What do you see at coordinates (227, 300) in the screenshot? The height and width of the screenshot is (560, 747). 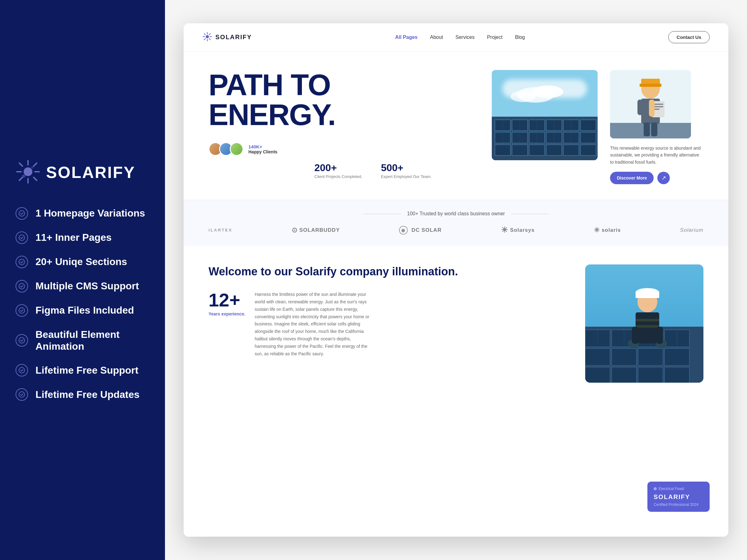 I see `welcome-stat-number: 12+` at bounding box center [227, 300].